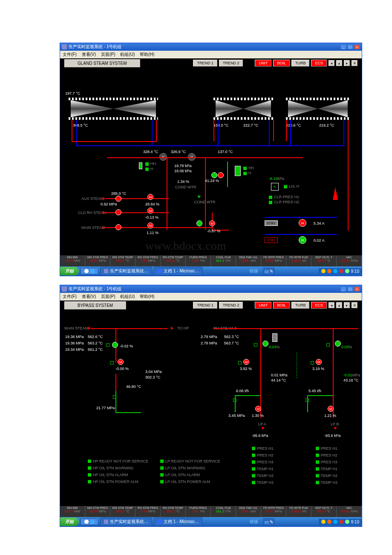 The image size is (392, 555). I want to click on ip-turbine-bottom, so click(243, 119).